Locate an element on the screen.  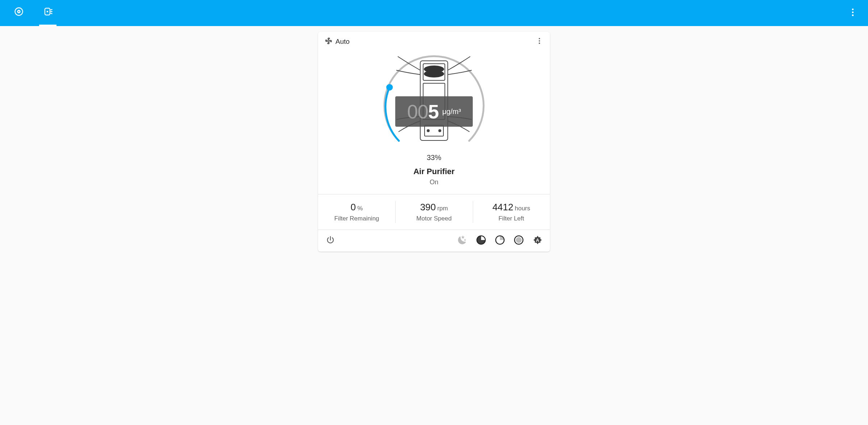
stat-value: 390 is located at coordinates (428, 207).